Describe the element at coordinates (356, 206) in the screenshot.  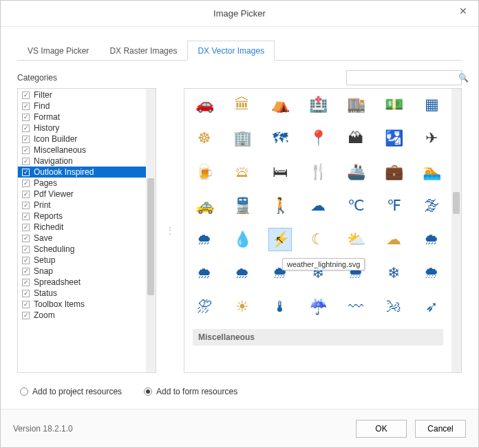
I see `celsius-icon: ℃` at that location.